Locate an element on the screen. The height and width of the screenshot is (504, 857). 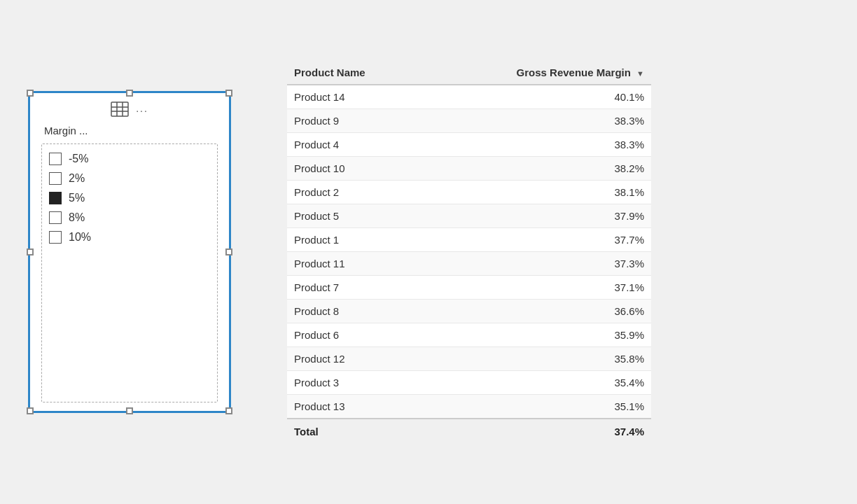
cell-gross-revenue-margin: 35.4% is located at coordinates (538, 382).